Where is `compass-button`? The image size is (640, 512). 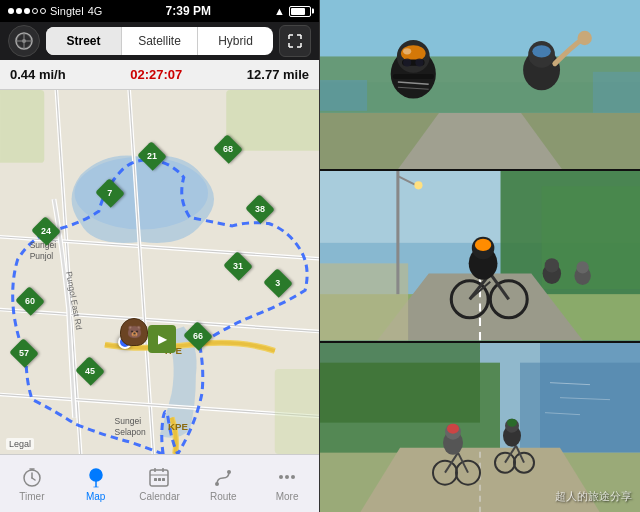 compass-button is located at coordinates (24, 41).